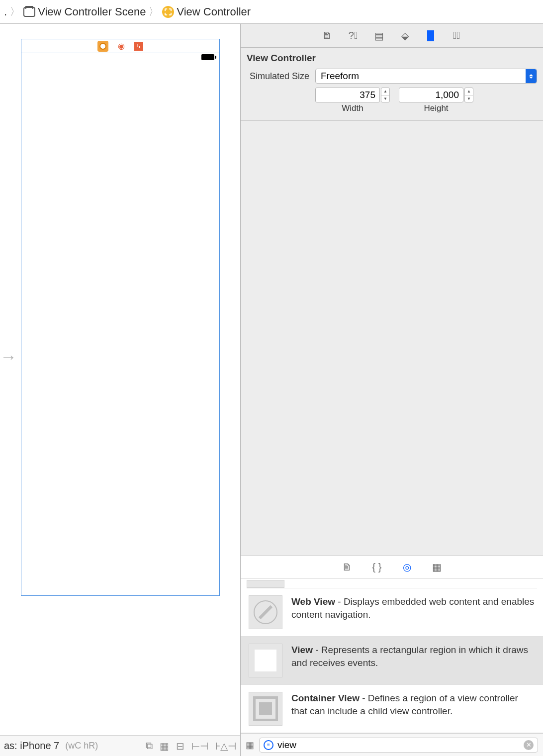  I want to click on media-library-icon: ▦, so click(437, 567).